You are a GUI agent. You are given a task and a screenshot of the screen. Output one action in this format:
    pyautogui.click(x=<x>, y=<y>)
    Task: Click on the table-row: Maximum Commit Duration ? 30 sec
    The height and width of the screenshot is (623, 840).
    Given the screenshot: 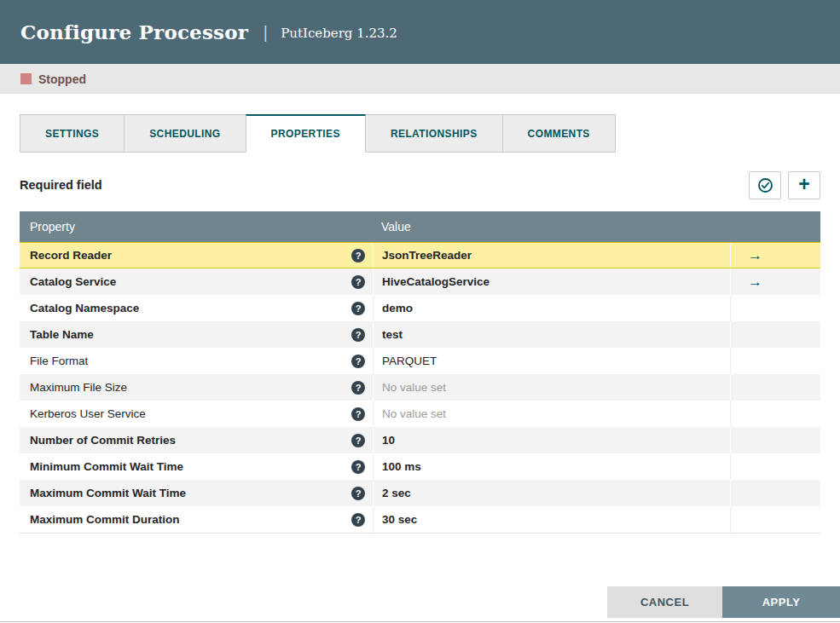 What is the action you would take?
    pyautogui.click(x=420, y=520)
    